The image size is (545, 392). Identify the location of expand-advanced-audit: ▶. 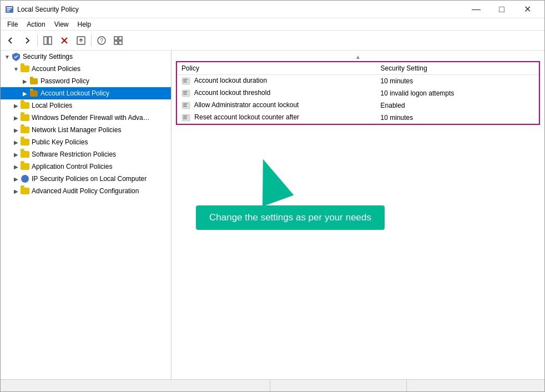
(16, 191).